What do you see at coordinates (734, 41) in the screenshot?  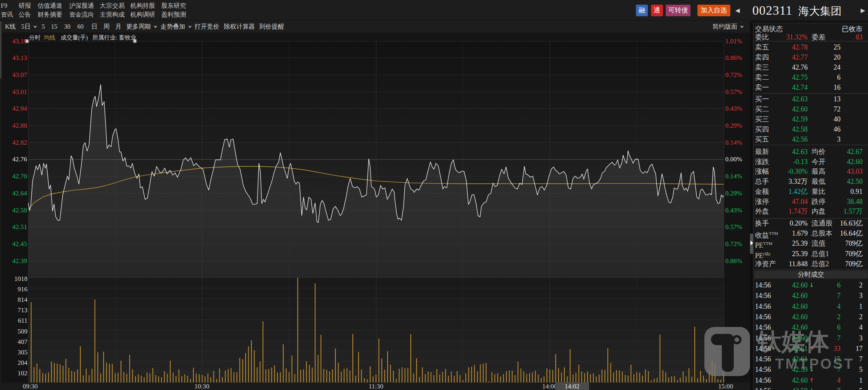 I see `percent-axis-label: 1.01%` at bounding box center [734, 41].